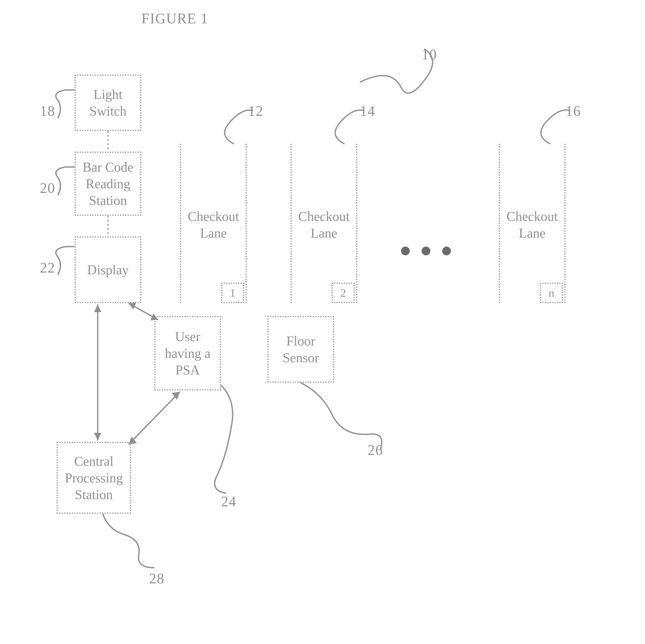 Image resolution: width=645 pixels, height=644 pixels. I want to click on box-floor-sensor: FloorSensor, so click(301, 349).